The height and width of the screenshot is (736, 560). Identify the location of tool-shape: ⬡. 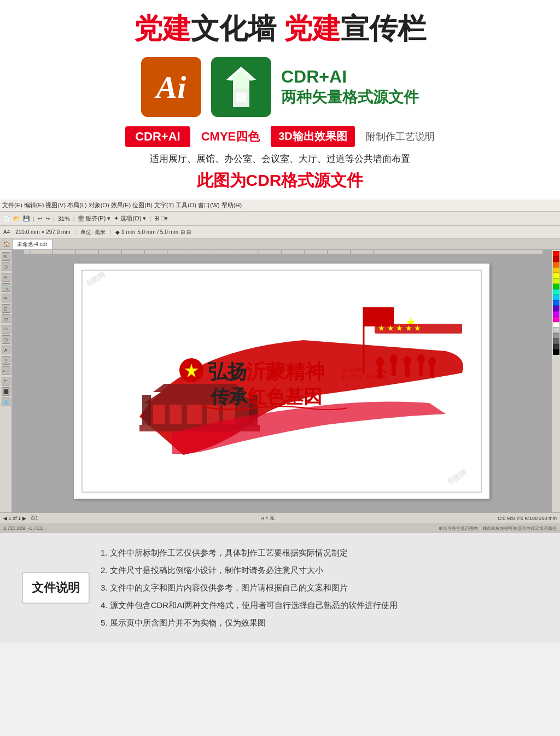
(6, 267).